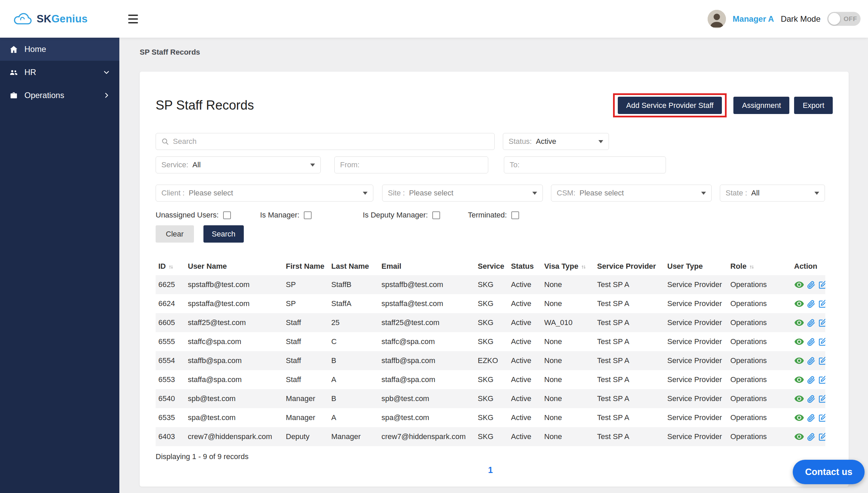 Image resolution: width=868 pixels, height=493 pixels. I want to click on cloud-logo-icon, so click(23, 19).